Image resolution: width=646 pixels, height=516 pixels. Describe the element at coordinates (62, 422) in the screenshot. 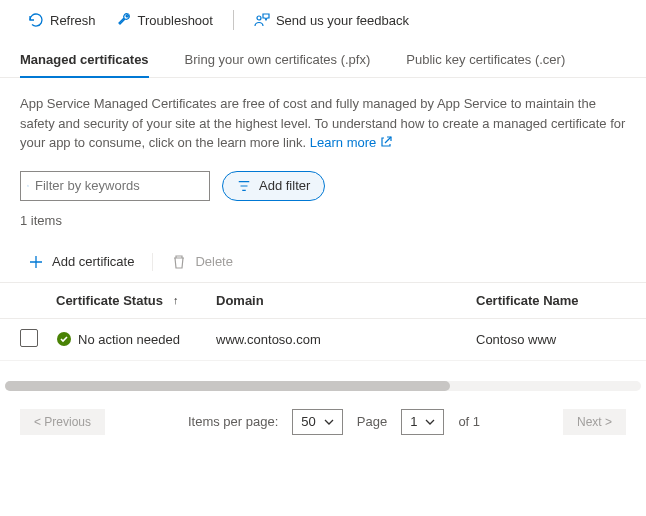

I see `previous-button: < Previous` at that location.